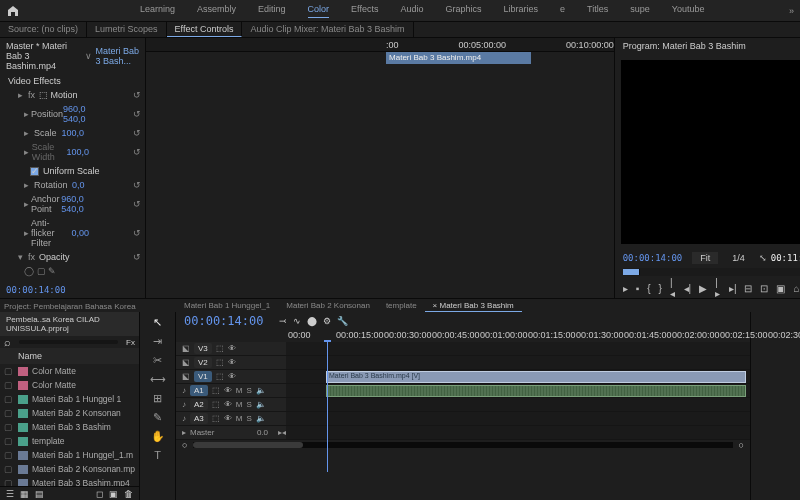 The image size is (800, 500). I want to click on fit-dropdown: Fit, so click(705, 258).